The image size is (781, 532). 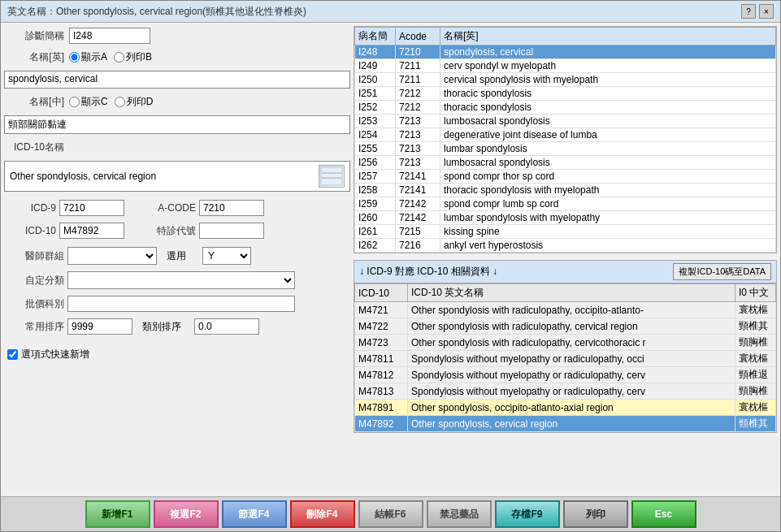 What do you see at coordinates (596, 514) in the screenshot?
I see `print-button: 列印` at bounding box center [596, 514].